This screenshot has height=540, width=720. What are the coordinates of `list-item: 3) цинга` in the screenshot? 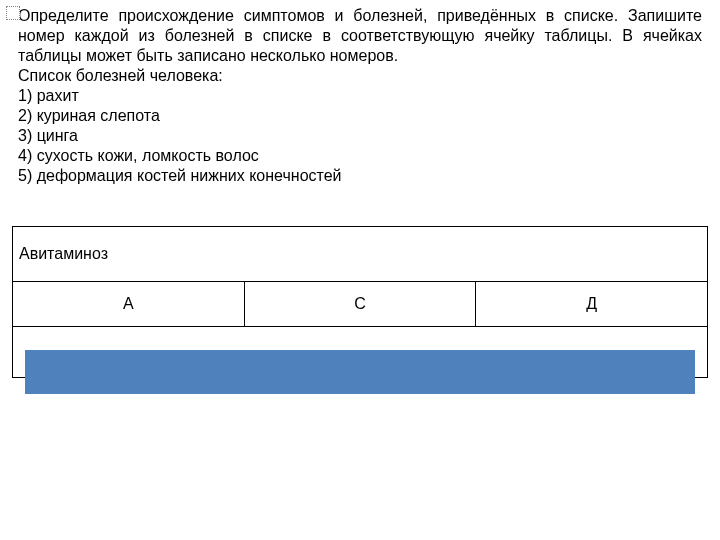 It's located at (360, 136).